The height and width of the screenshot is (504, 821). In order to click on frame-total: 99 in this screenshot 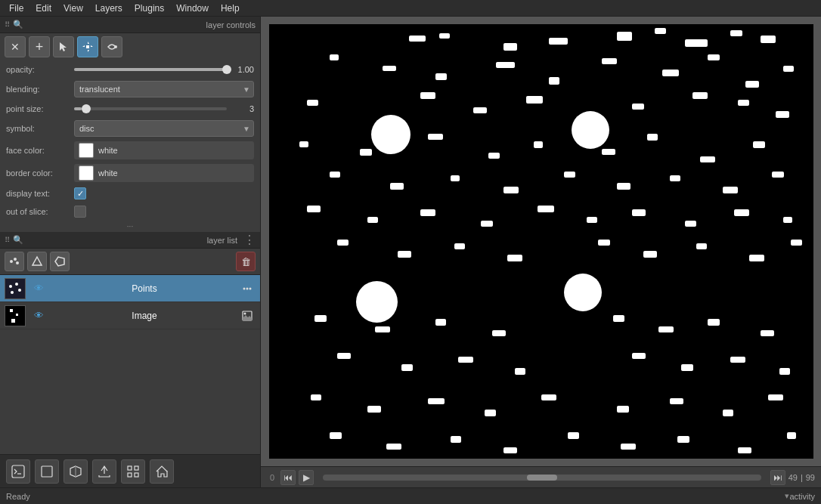, I will do `click(810, 478)`.